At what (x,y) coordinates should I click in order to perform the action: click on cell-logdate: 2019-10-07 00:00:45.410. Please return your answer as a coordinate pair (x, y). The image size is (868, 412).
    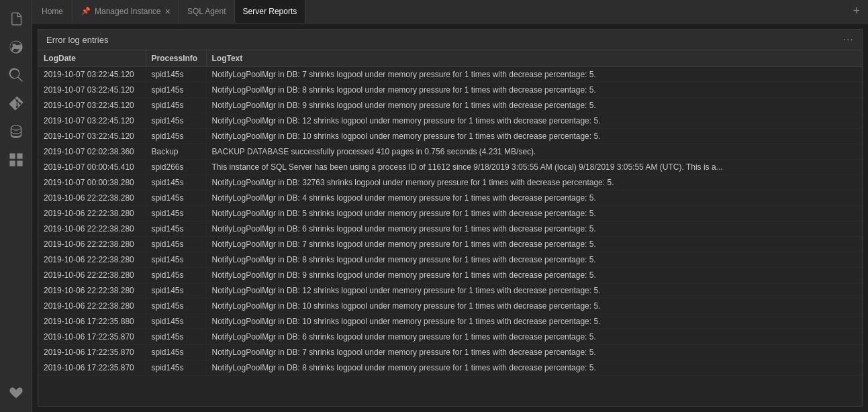
    Looking at the image, I should click on (92, 168).